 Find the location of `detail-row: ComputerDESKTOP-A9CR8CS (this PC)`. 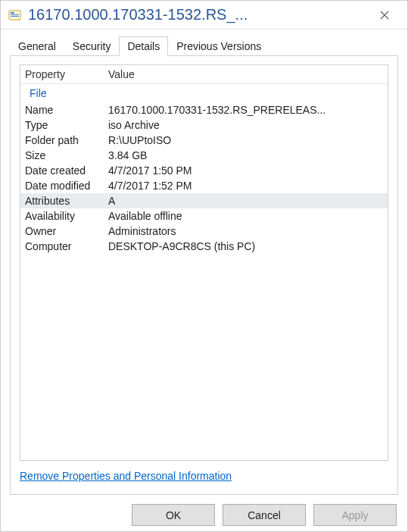

detail-row: ComputerDESKTOP-A9CR8CS (this PC) is located at coordinates (204, 246).